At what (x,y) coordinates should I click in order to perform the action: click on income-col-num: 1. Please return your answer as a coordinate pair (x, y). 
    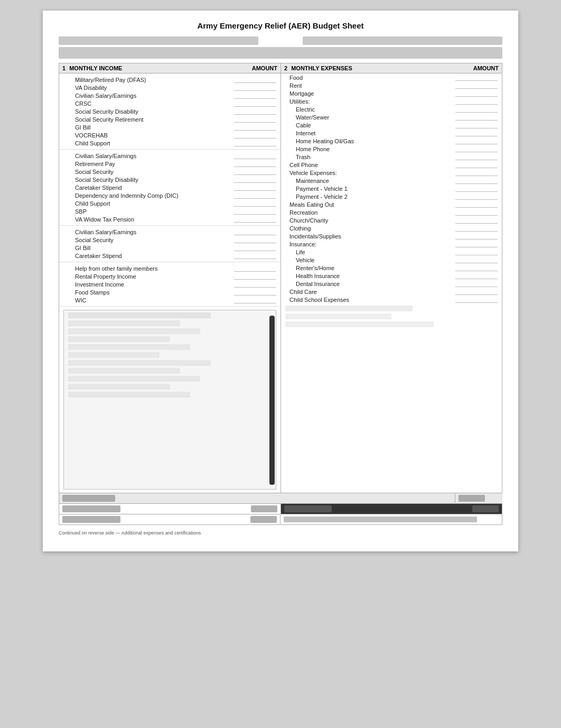
    Looking at the image, I should click on (64, 68).